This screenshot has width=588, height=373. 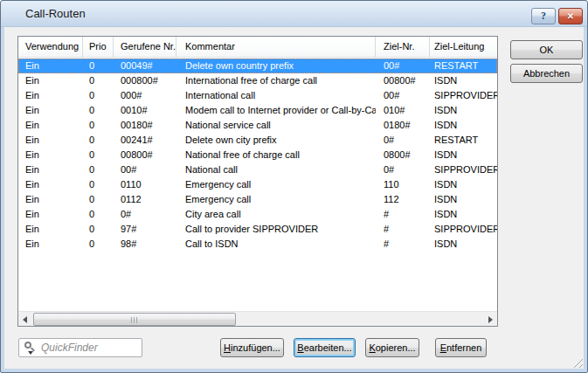 What do you see at coordinates (392, 348) in the screenshot?
I see `copy-button: Kopieren...` at bounding box center [392, 348].